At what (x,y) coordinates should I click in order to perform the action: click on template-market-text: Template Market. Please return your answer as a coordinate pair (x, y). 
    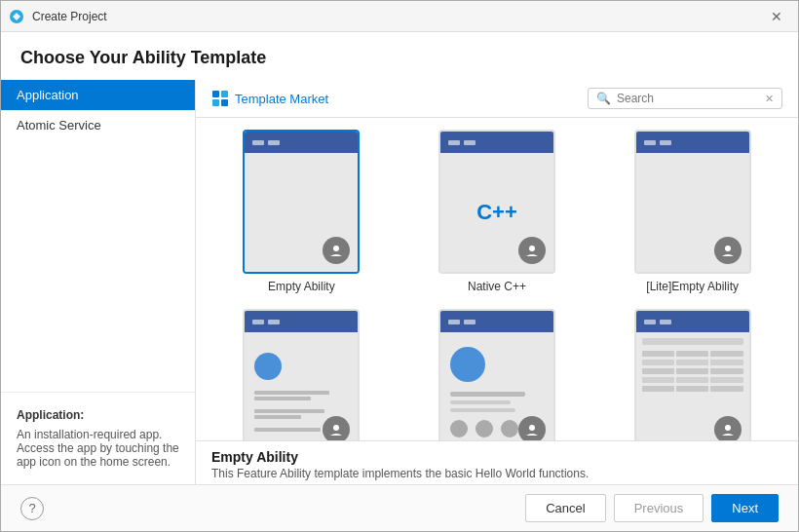
    Looking at the image, I should click on (282, 99).